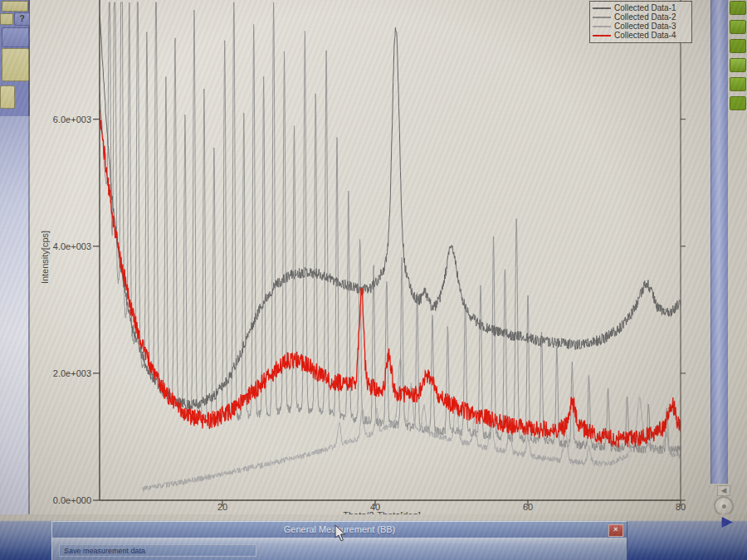 This screenshot has width=747, height=560. What do you see at coordinates (72, 373) in the screenshot?
I see `y-tick-label: 2.0e+003` at bounding box center [72, 373].